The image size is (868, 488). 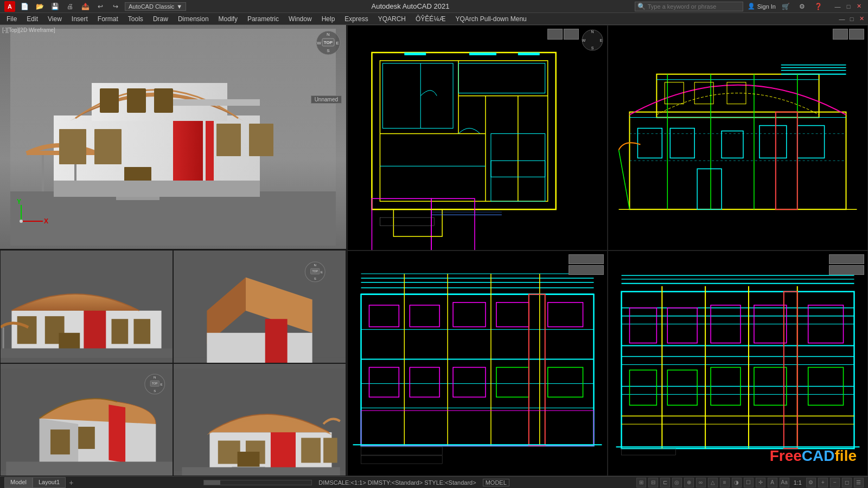 What do you see at coordinates (55, 7) in the screenshot?
I see `save-button: 💾` at bounding box center [55, 7].